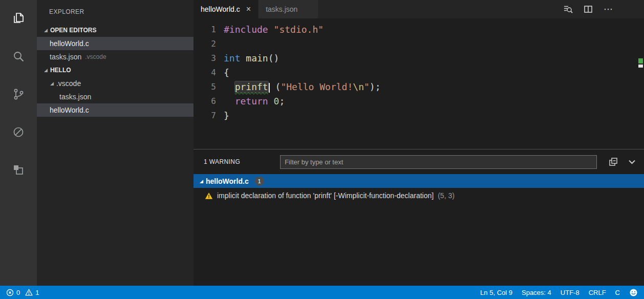  I want to click on close-panel-button, so click(632, 162).